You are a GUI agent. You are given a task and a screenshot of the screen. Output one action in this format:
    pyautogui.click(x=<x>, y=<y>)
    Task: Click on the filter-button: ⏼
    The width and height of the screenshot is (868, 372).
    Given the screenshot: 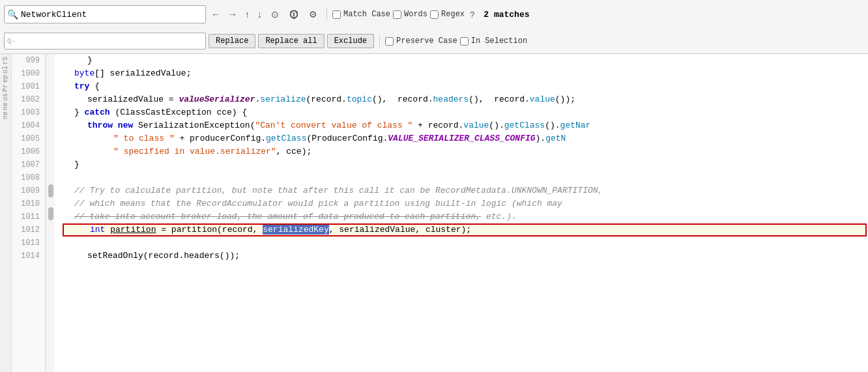 What is the action you would take?
    pyautogui.click(x=294, y=14)
    